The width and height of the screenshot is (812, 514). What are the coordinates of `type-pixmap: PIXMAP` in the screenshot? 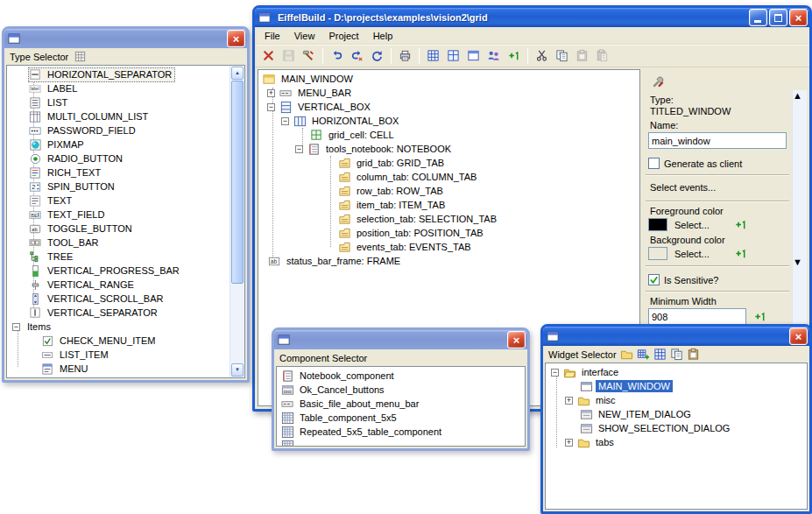 It's located at (118, 144).